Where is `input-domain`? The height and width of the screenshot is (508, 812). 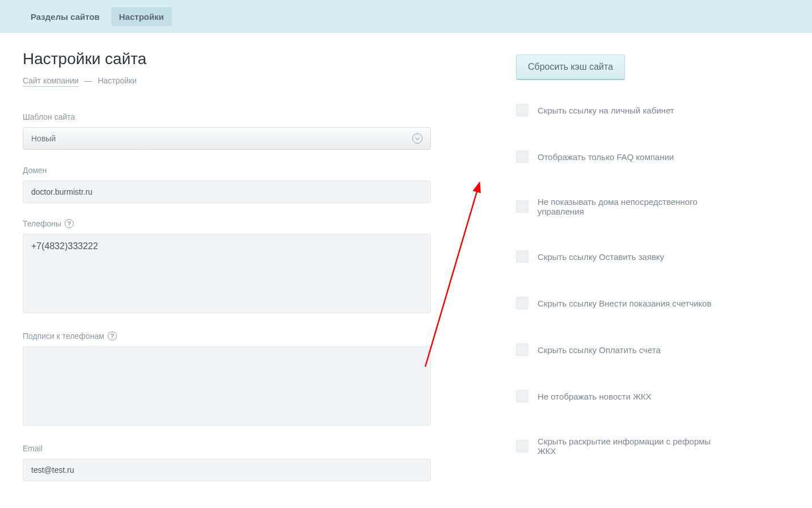
input-domain is located at coordinates (227, 192).